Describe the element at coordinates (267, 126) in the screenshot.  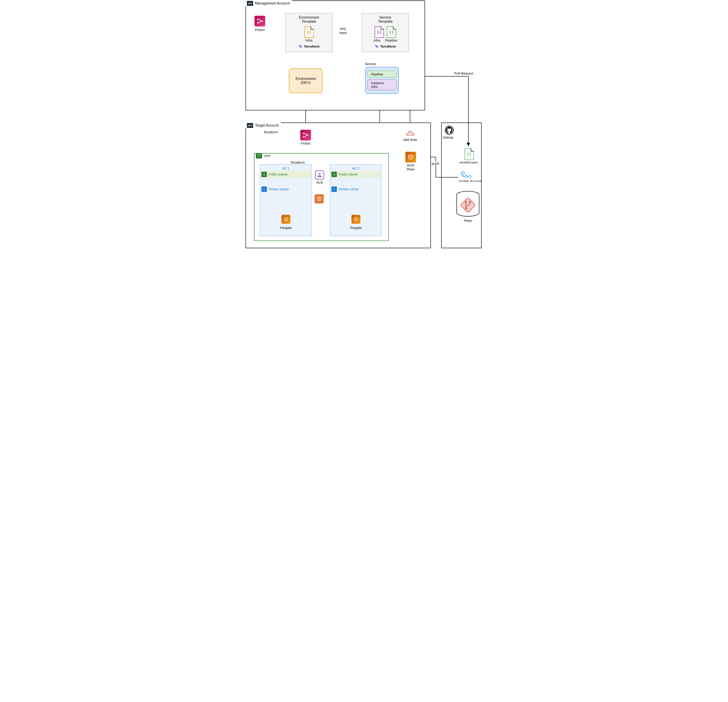
I see `target-account-title: Target Account` at that location.